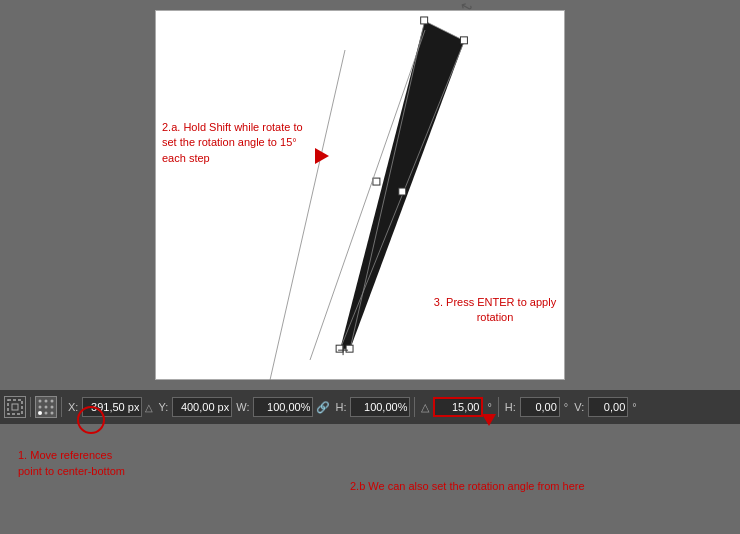 This screenshot has width=740, height=534. Describe the element at coordinates (540, 407) in the screenshot. I see `h-skew-input` at that location.